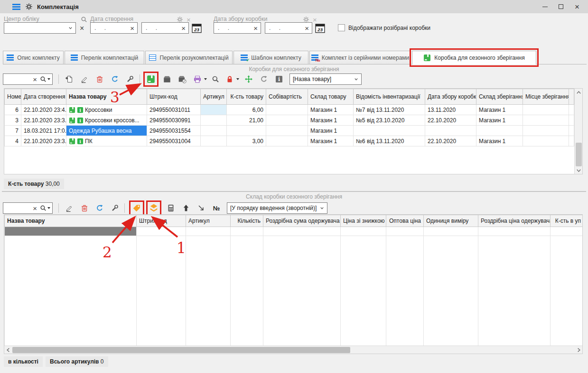 This screenshot has width=588, height=373. Describe the element at coordinates (247, 97) in the screenshot. I see `column-header: К-сть товару` at that location.